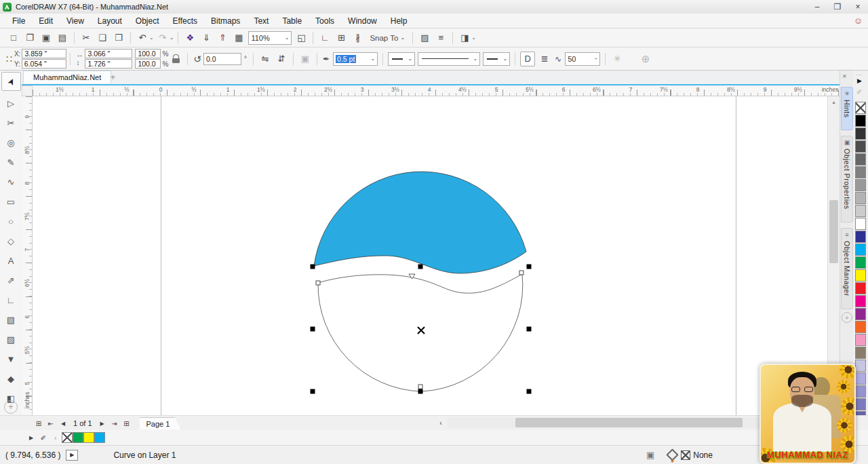 This screenshot has height=464, width=868. Describe the element at coordinates (629, 423) in the screenshot. I see `horizontal-scroll-thumb` at that location.